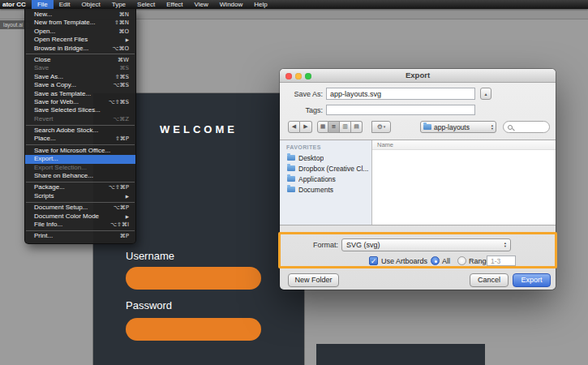 The width and height of the screenshot is (588, 365). Describe the element at coordinates (80, 77) in the screenshot. I see `file-menu-item-save-as: Save As...⇧⌘S` at that location.